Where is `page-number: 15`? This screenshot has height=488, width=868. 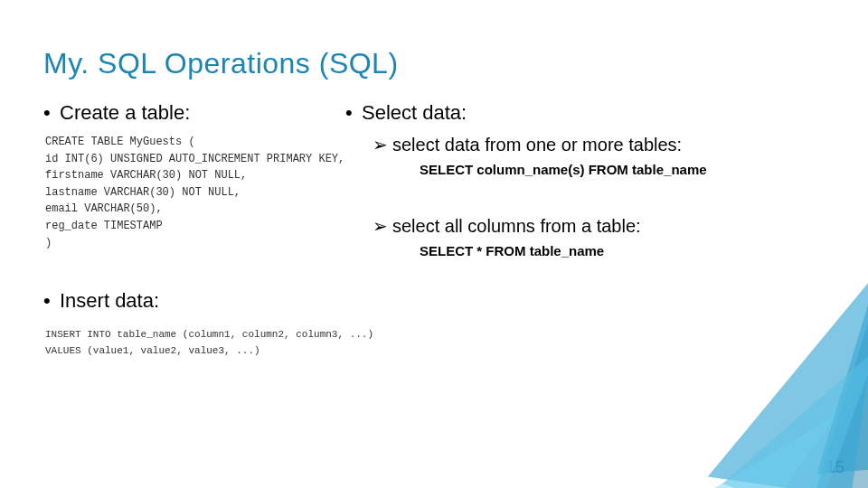
page-number: 15 is located at coordinates (835, 468).